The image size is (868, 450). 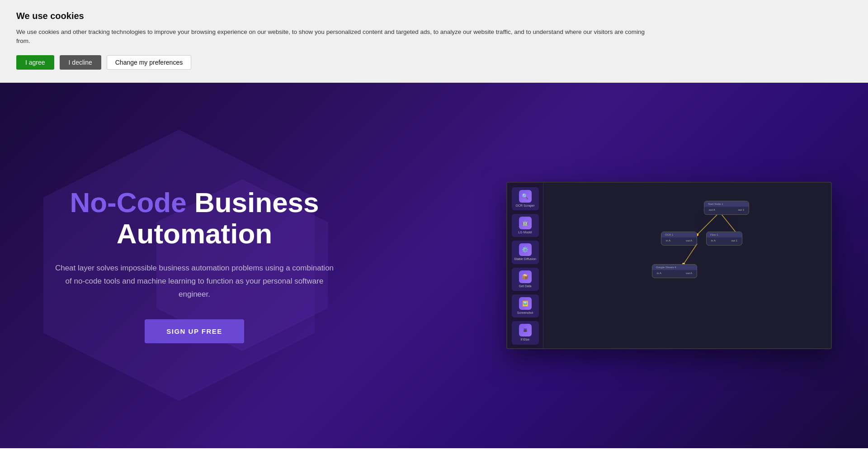 I want to click on flow-node-ocr-header: OCR 1, so click(x=679, y=235).